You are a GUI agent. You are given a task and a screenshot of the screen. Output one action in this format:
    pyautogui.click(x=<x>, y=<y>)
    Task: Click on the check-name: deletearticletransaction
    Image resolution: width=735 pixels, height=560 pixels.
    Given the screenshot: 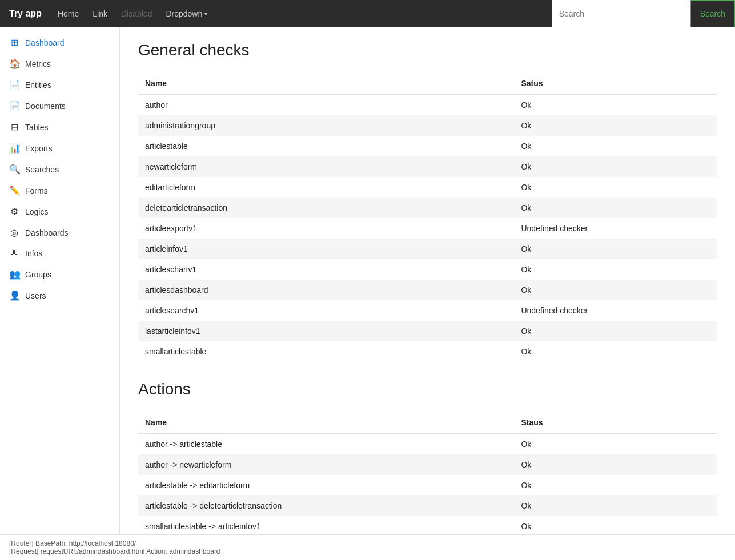 What is the action you would take?
    pyautogui.click(x=326, y=208)
    